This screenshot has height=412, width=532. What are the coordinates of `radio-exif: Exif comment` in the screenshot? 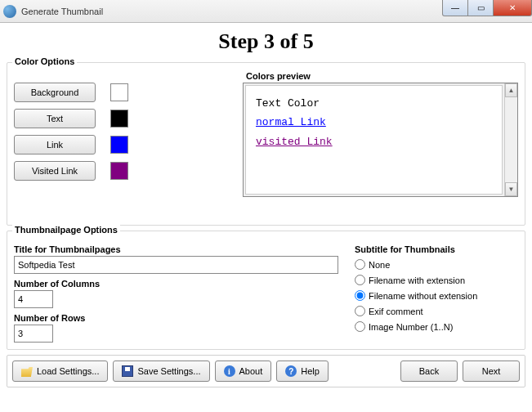 It's located at (436, 311).